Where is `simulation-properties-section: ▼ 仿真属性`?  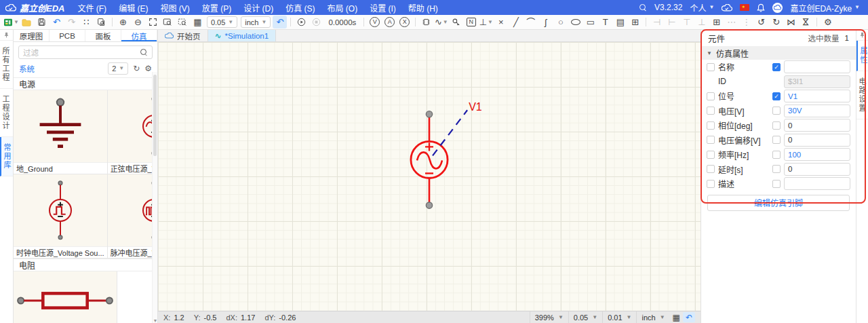
simulation-properties-section: ▼ 仿真属性 is located at coordinates (778, 53).